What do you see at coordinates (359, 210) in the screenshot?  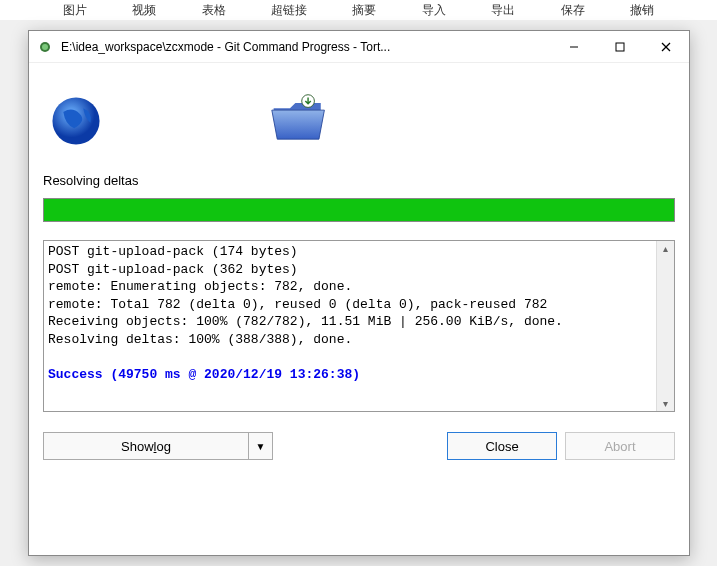 I see `progress-bar` at bounding box center [359, 210].